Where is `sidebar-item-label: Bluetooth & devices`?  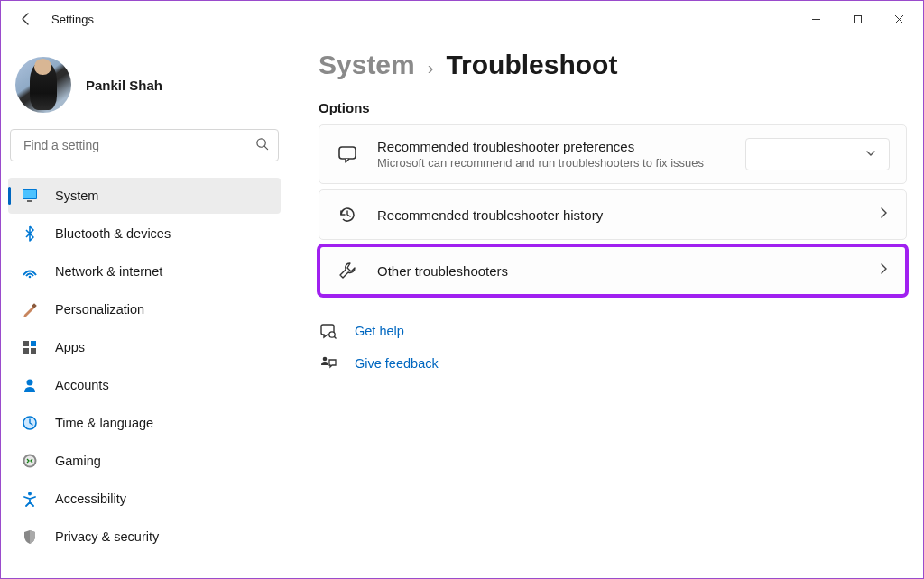
sidebar-item-label: Bluetooth & devices is located at coordinates (113, 234).